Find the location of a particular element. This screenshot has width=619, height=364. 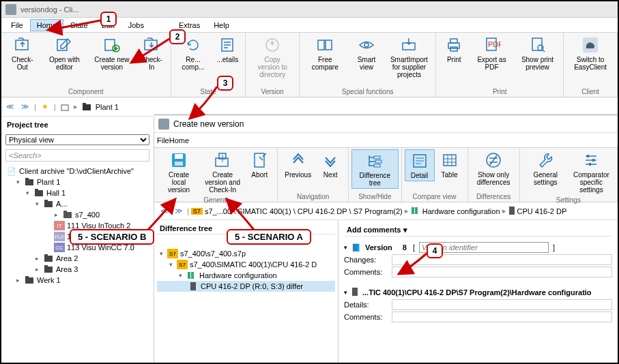

hw-icon is located at coordinates (416, 211).